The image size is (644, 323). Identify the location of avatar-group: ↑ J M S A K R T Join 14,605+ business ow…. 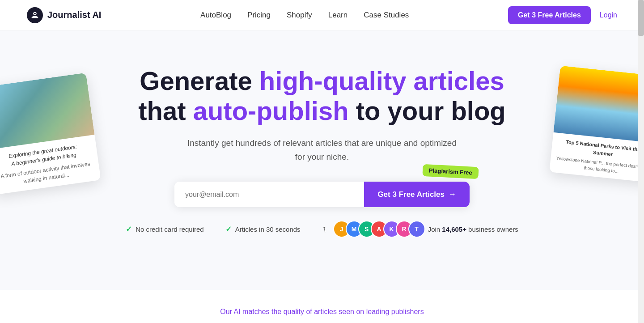
(420, 229).